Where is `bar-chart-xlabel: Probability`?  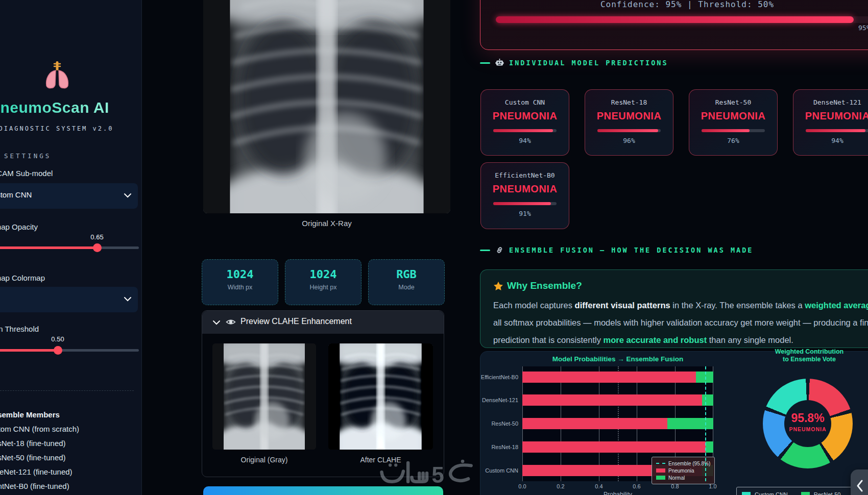 bar-chart-xlabel: Probability is located at coordinates (618, 493).